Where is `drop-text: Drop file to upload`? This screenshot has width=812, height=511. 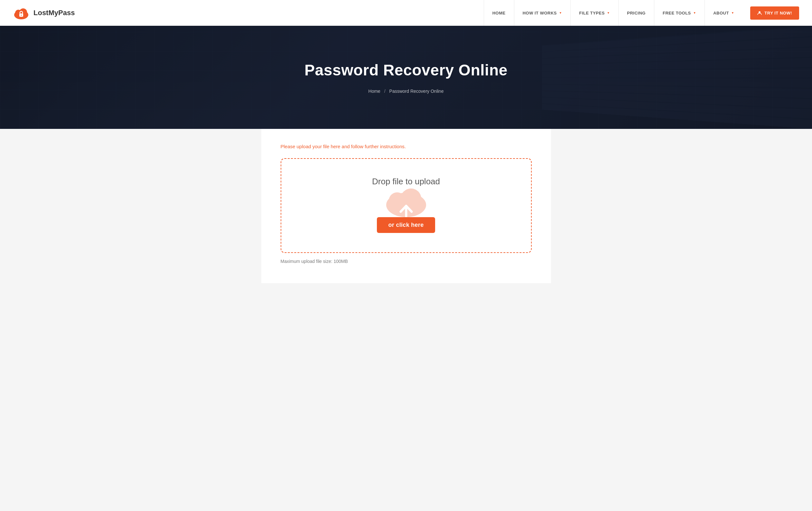 drop-text: Drop file to upload is located at coordinates (406, 182).